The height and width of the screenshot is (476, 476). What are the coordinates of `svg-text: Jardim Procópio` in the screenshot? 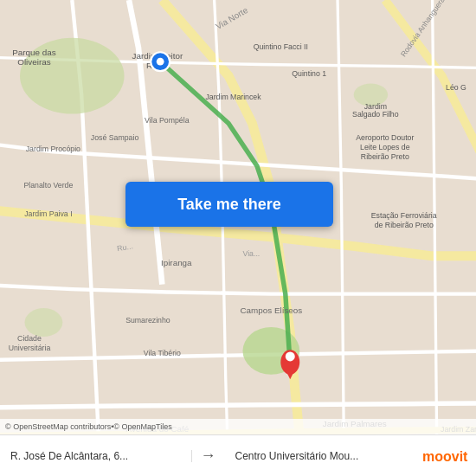 It's located at (54, 149).